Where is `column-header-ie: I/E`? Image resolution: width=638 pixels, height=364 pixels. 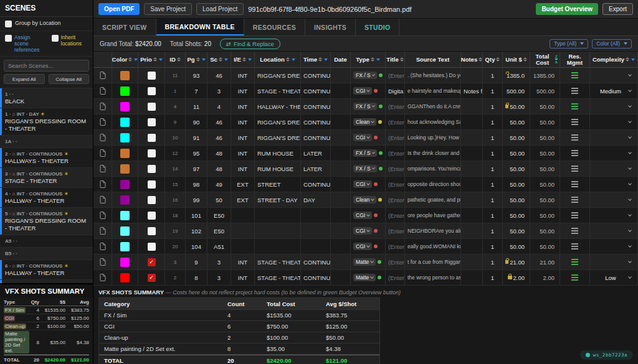
column-header-ie: I/E is located at coordinates (243, 60).